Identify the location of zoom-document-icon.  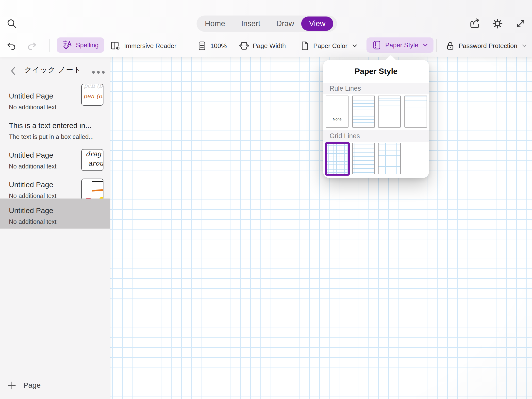
(202, 46).